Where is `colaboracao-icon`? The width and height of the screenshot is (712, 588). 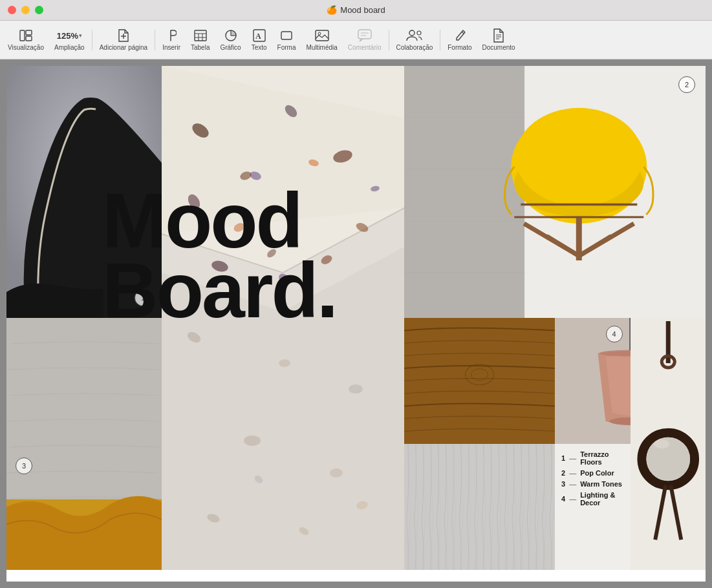
colaboracao-icon is located at coordinates (415, 36).